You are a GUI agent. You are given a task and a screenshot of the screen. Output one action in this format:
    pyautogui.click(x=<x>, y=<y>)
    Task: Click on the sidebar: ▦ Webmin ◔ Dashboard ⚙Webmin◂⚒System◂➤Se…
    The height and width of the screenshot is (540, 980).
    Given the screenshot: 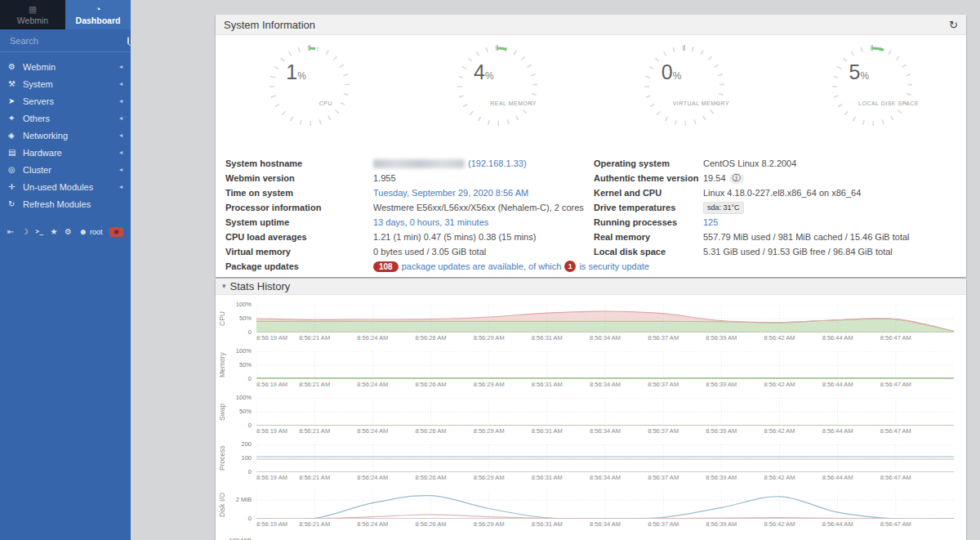 What is the action you would take?
    pyautogui.click(x=65, y=270)
    